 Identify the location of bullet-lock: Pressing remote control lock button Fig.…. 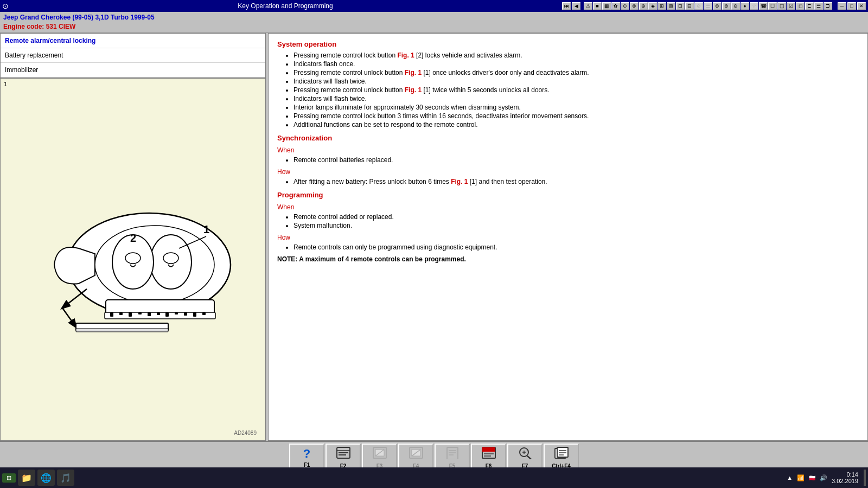
(576, 55).